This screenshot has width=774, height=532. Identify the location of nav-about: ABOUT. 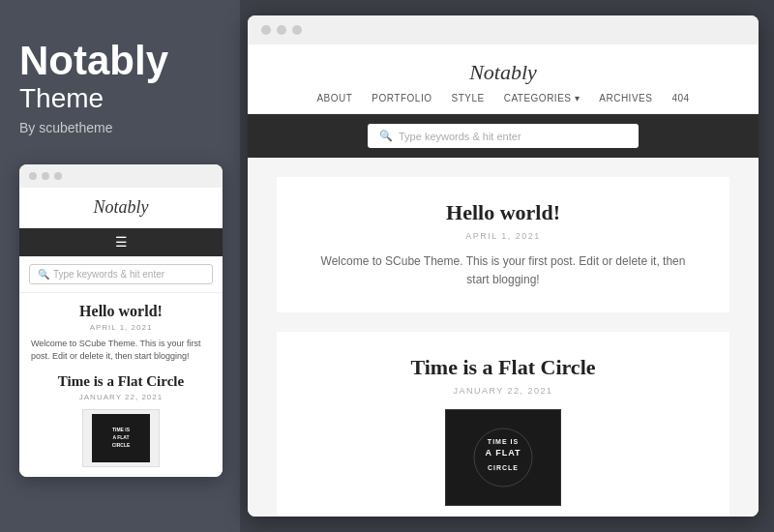
(335, 99).